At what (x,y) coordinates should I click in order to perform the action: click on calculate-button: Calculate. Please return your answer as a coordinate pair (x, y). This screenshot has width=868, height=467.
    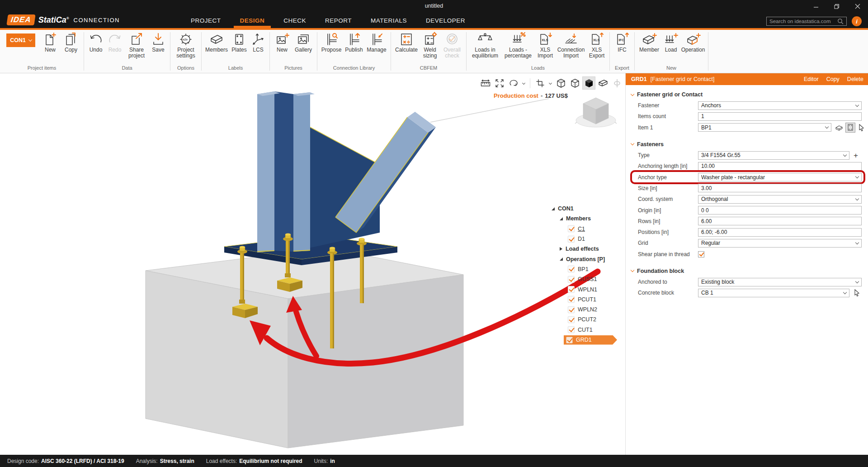
    Looking at the image, I should click on (406, 42).